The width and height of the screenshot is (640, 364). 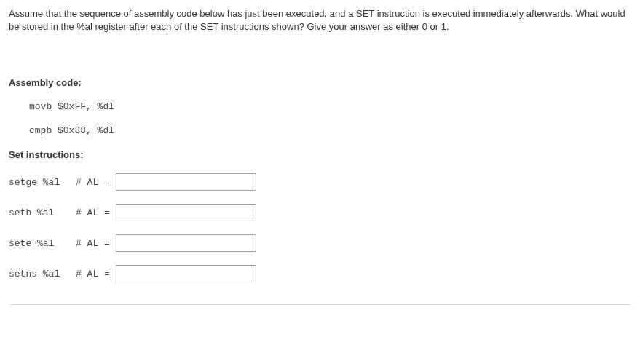 I want to click on set-instruction: setge %al, so click(x=42, y=182).